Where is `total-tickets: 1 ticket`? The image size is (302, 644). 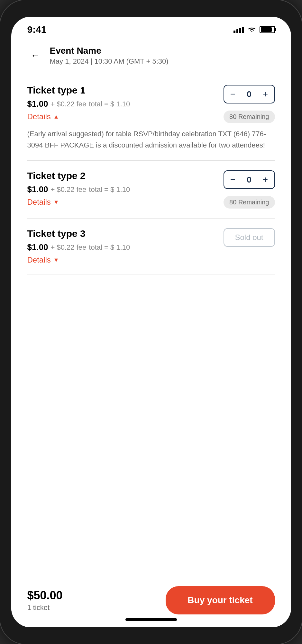 total-tickets: 1 ticket is located at coordinates (45, 608).